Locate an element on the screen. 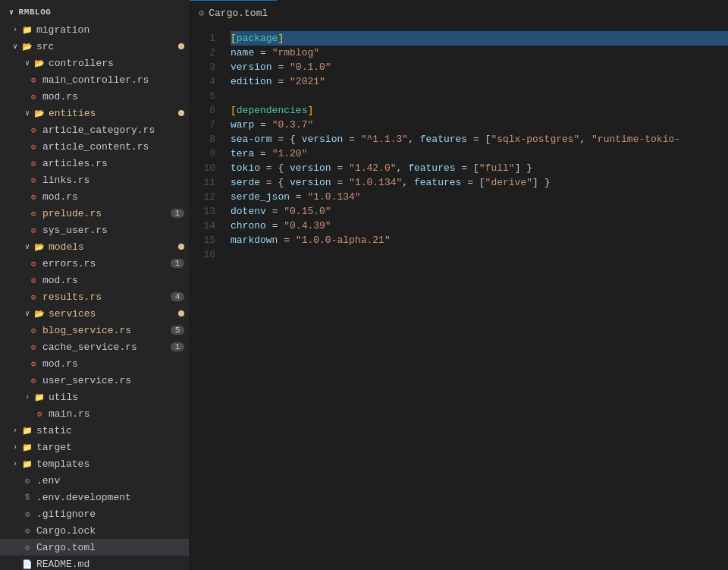  sidebar-item-article-category: ⚙ article_category.rs is located at coordinates (94, 130).